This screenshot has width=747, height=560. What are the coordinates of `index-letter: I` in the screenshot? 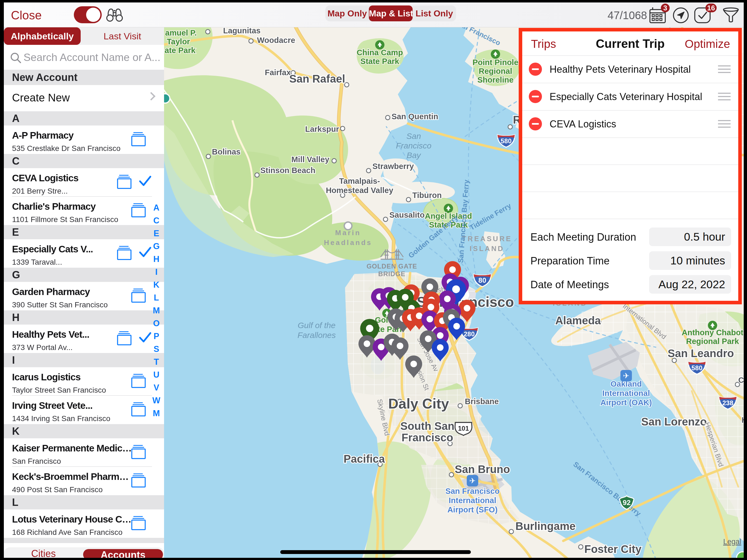 It's located at (156, 272).